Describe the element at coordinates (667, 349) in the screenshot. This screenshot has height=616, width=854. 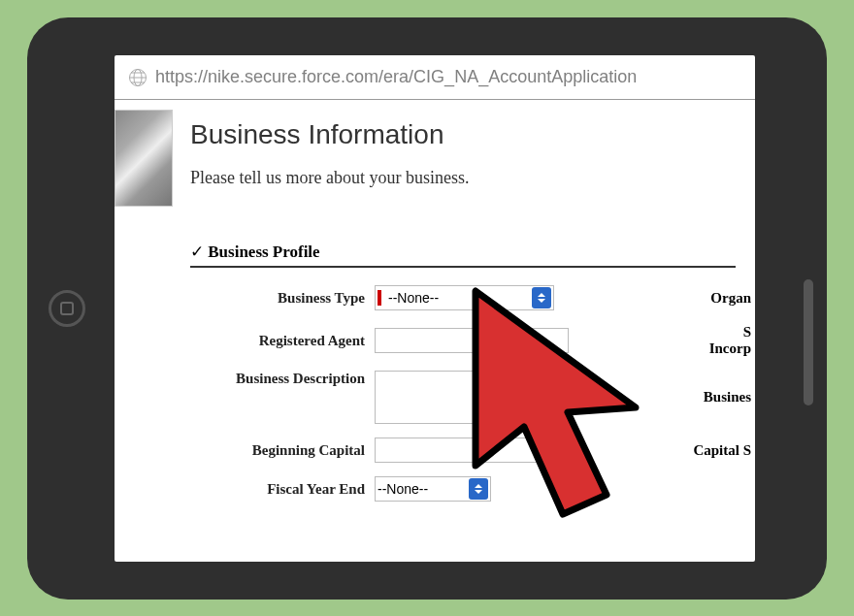
I see `incorp-label-partial: Incorp` at that location.